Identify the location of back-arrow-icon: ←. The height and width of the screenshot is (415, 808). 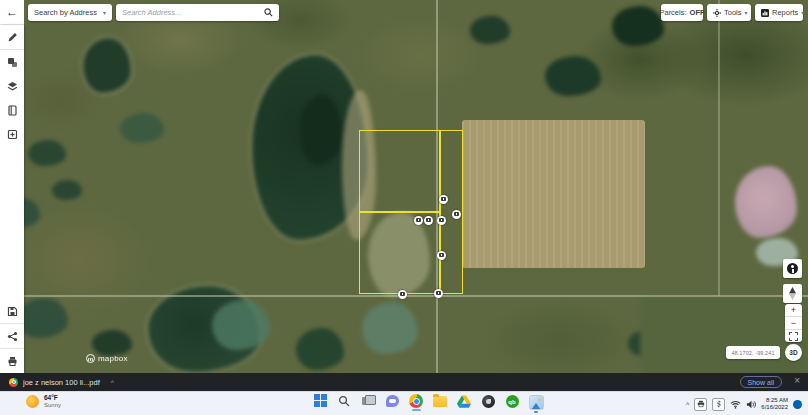
(12, 12).